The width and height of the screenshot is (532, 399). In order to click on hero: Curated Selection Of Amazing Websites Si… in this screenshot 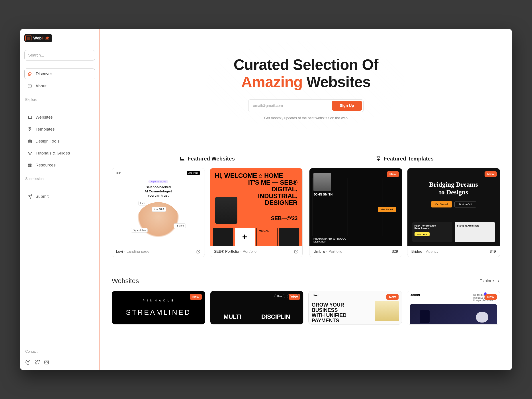, I will do `click(306, 81)`.